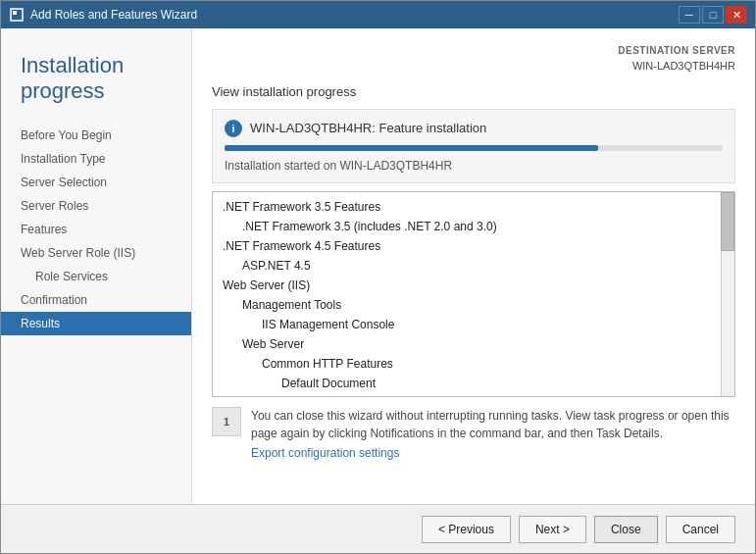  Describe the element at coordinates (474, 92) in the screenshot. I see `view-progress-label: View installation progress` at that location.